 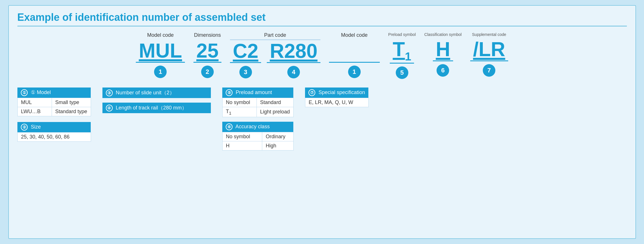 I want to click on circle-7: ⑦, so click(x=312, y=93).